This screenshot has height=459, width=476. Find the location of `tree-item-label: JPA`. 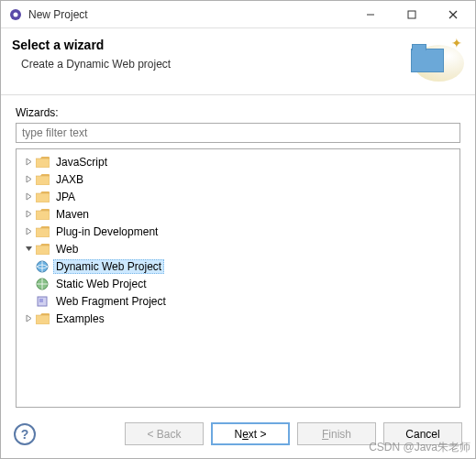

tree-item-label: JPA is located at coordinates (66, 197).